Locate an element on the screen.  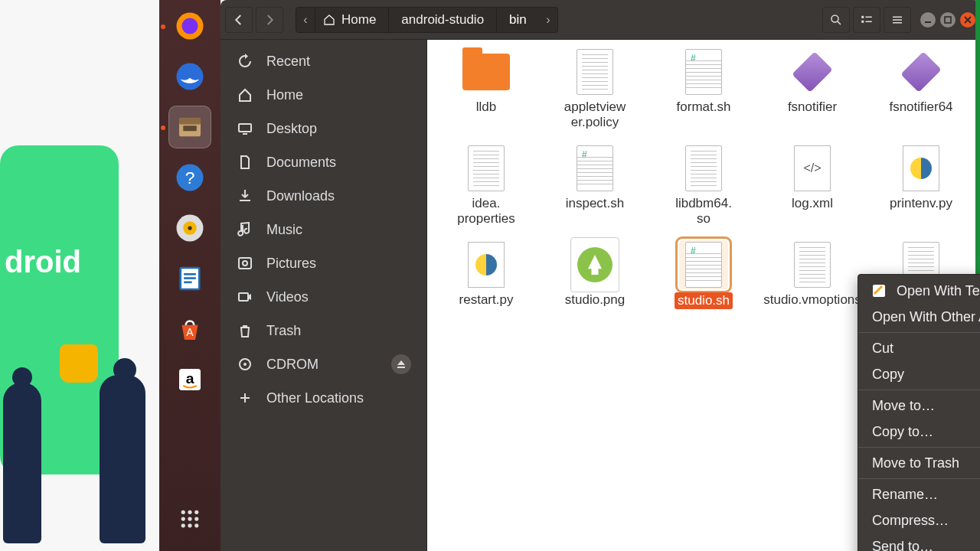
recent-icon is located at coordinates (245, 61).